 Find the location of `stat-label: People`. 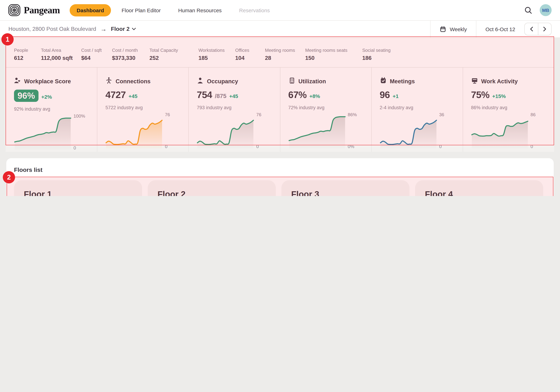

stat-label: People is located at coordinates (21, 50).